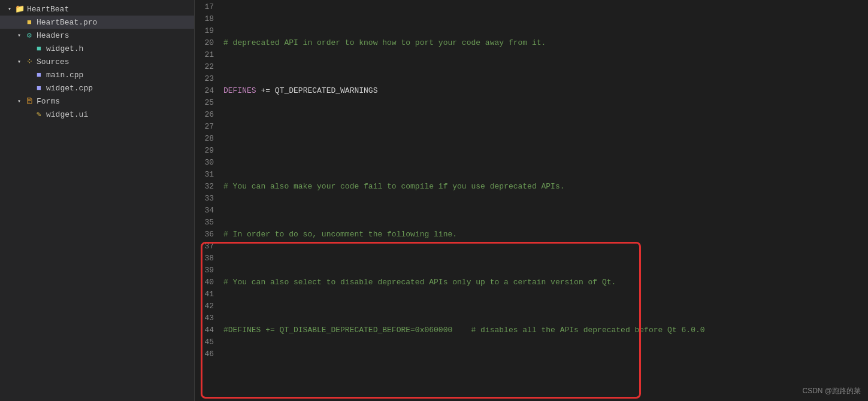 This screenshot has width=868, height=401. Describe the element at coordinates (97, 114) in the screenshot. I see `sidebar-item-widget-ui: ▾ ✎ widget.ui` at that location.